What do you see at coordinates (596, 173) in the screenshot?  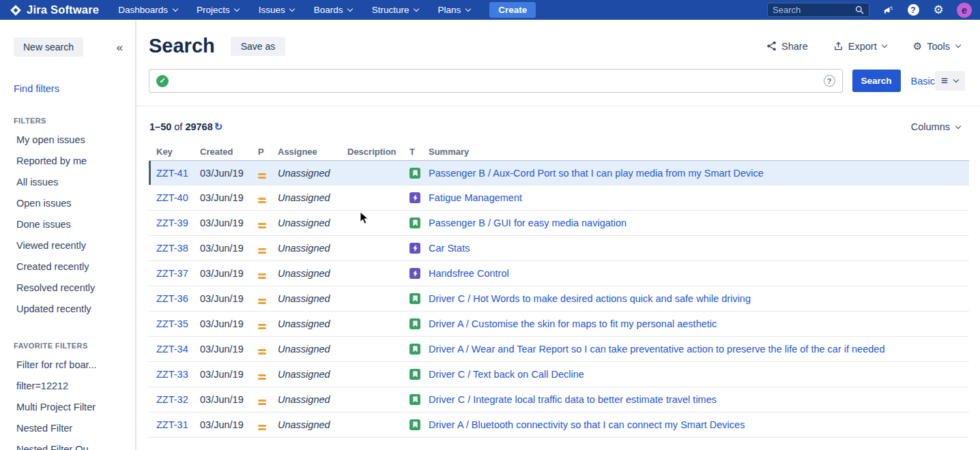 I see `issue-summary-link: Passenger B / Aux-Cord Port so that I ca…` at bounding box center [596, 173].